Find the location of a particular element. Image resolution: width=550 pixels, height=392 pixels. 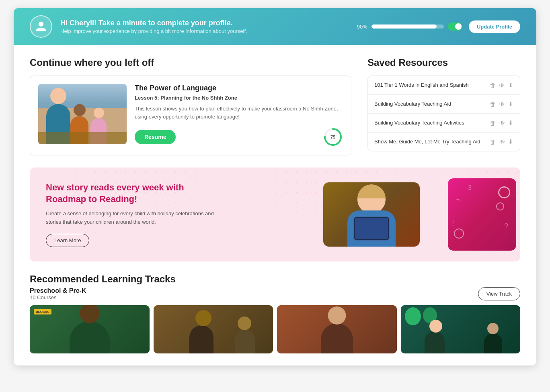

user-avatar is located at coordinates (41, 27).